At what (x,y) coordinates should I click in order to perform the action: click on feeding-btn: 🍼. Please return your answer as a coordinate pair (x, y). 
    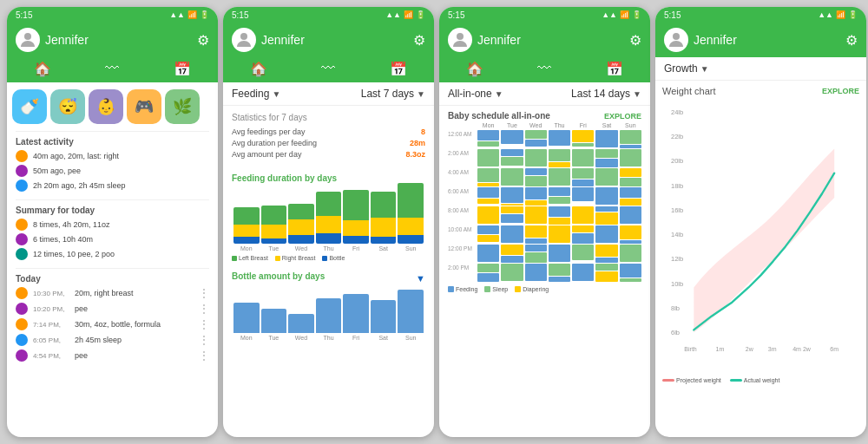
    Looking at the image, I should click on (30, 107).